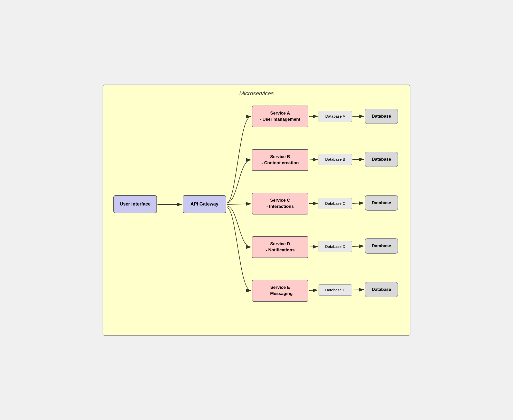 The image size is (513, 420). I want to click on node-service-d: Service D - Notifications, so click(280, 247).